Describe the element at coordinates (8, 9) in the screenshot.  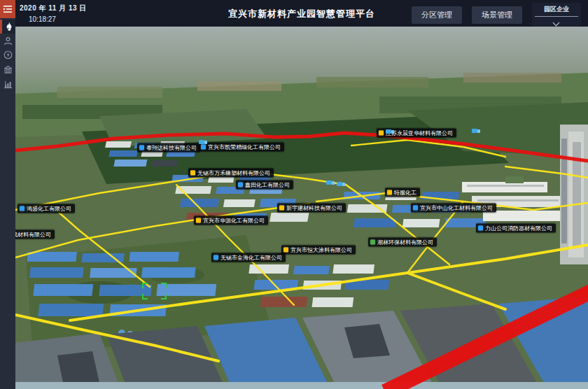
I see `hamburger-menu-icon` at that location.